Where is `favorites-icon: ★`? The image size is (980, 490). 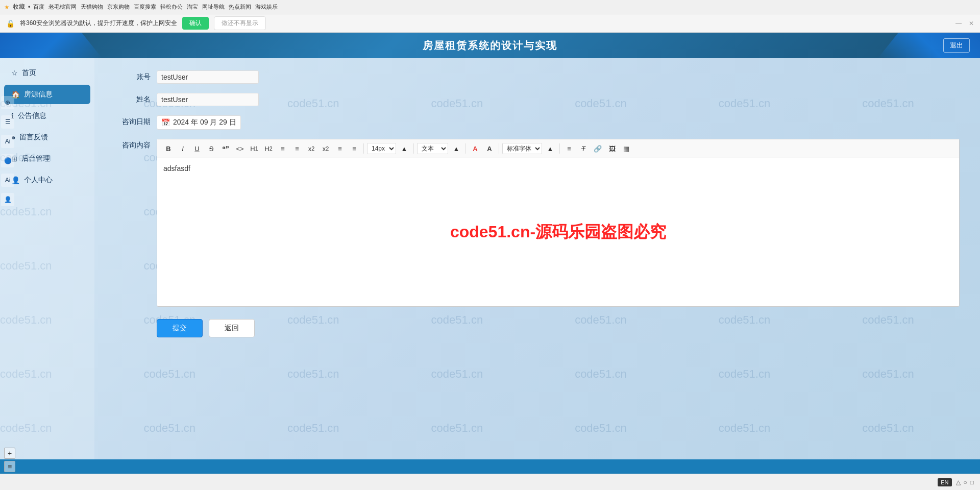
favorites-icon: ★ is located at coordinates (7, 7).